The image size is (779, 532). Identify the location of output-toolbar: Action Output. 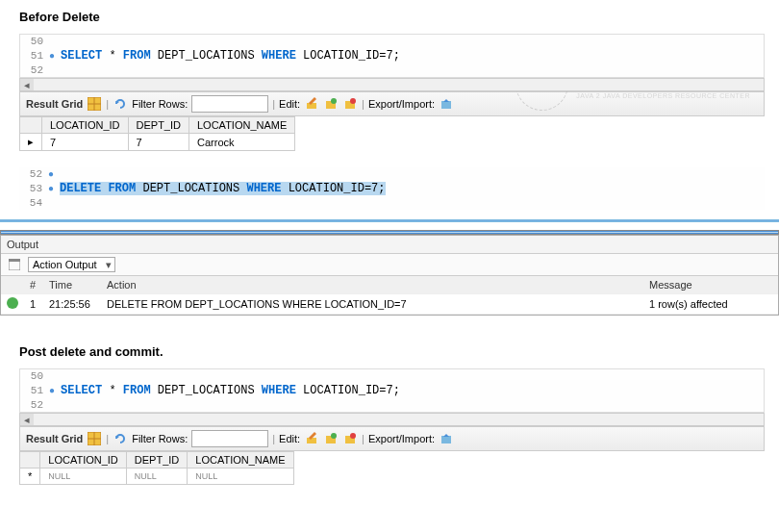
(390, 266).